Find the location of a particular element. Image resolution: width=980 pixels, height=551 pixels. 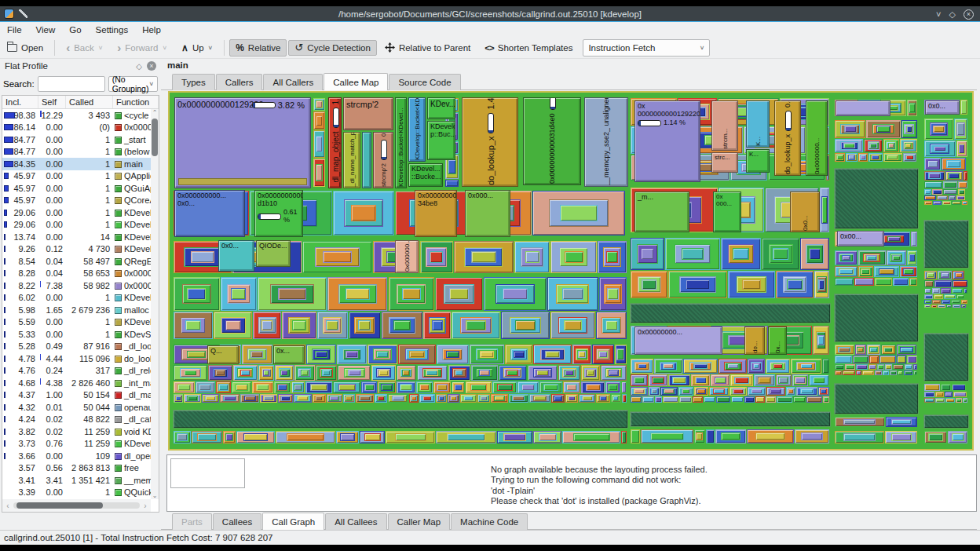

table-row: 3.390.001QQuickVie is located at coordinates (77, 493).